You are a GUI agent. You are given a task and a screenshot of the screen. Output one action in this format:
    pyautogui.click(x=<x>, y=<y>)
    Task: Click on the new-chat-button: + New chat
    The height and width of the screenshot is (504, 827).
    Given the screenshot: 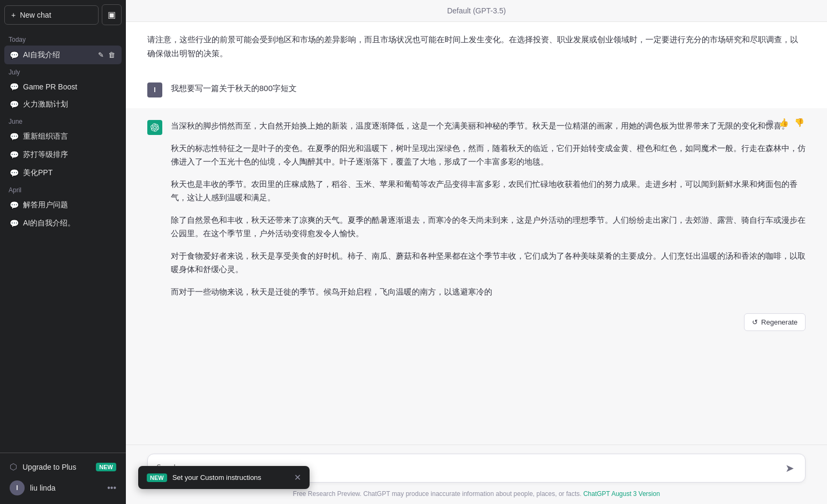 What is the action you would take?
    pyautogui.click(x=51, y=15)
    